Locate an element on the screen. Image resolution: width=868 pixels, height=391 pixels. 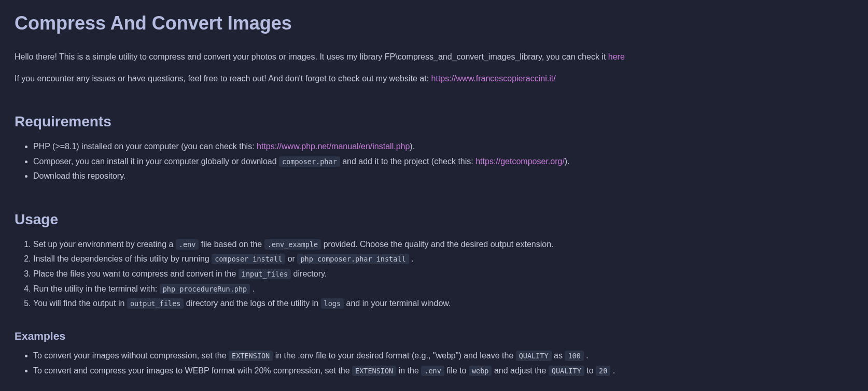
req2-pre: Composer, you can install it in your com… is located at coordinates (156, 162).